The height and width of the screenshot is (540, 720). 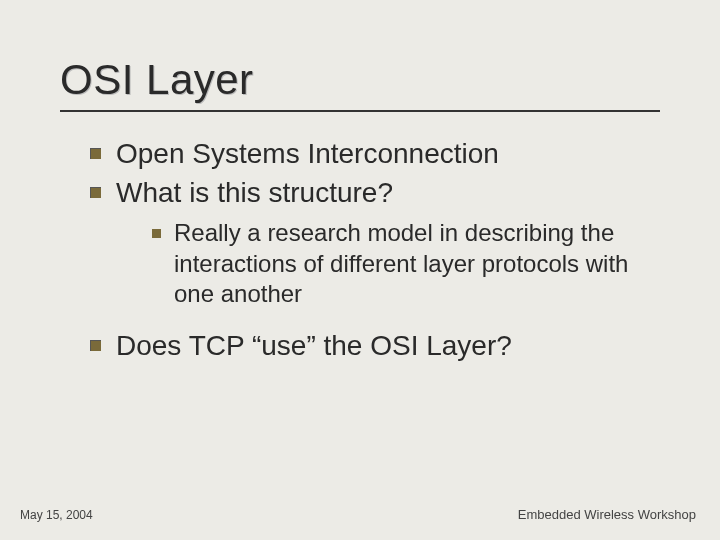 I want to click on bullet-item: Open Systems Interconnection, so click(x=380, y=154).